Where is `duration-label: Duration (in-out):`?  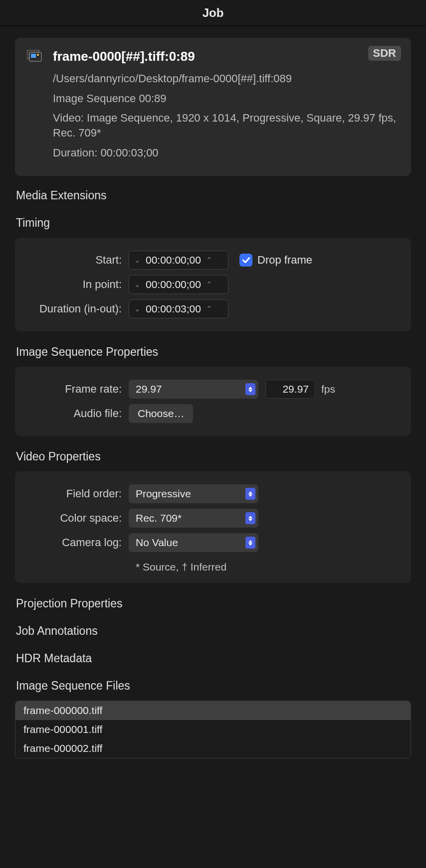
duration-label: Duration (in-out): is located at coordinates (76, 309).